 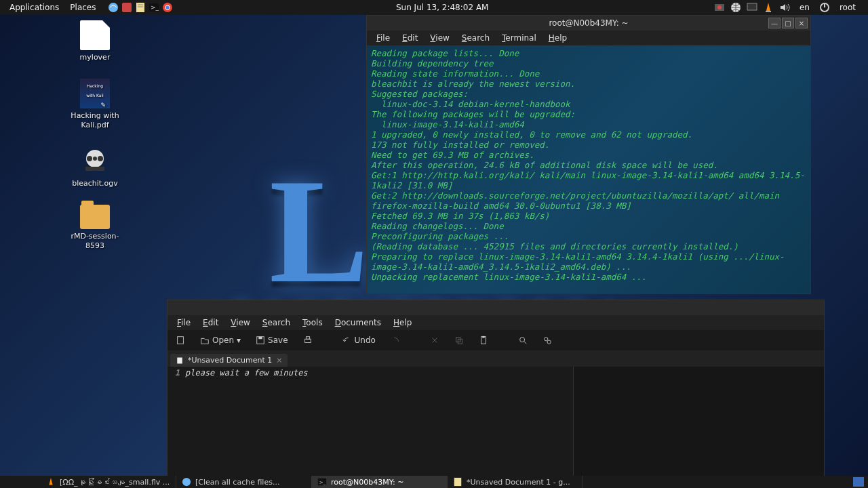 What do you see at coordinates (34, 7) in the screenshot?
I see `applications-menu: Applications` at bounding box center [34, 7].